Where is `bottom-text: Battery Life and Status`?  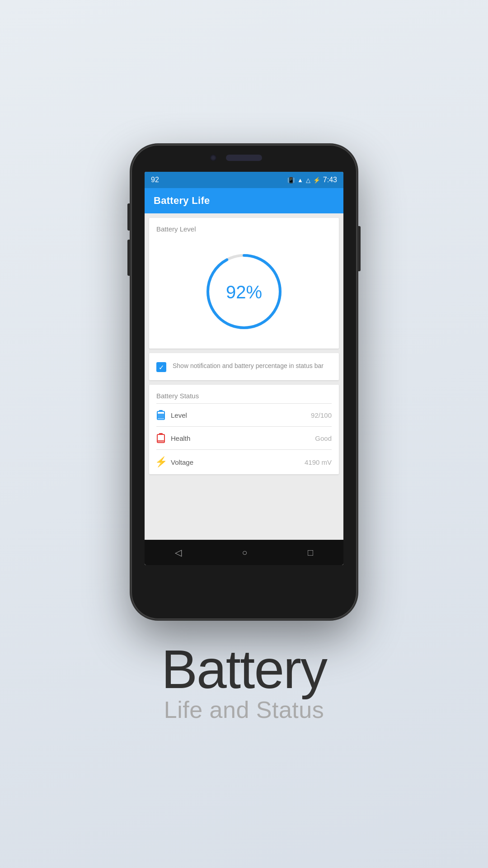 bottom-text: Battery Life and Status is located at coordinates (244, 683).